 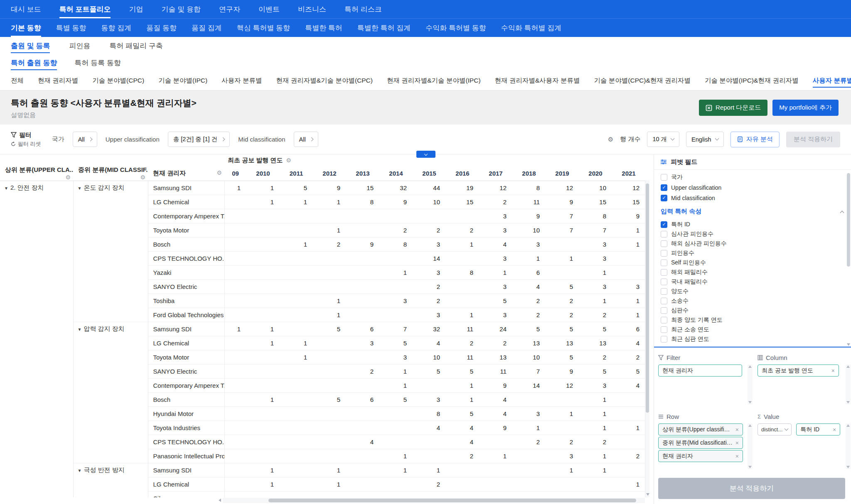 What do you see at coordinates (753, 291) in the screenshot?
I see `patent-attribute-7: 양도수` at bounding box center [753, 291].